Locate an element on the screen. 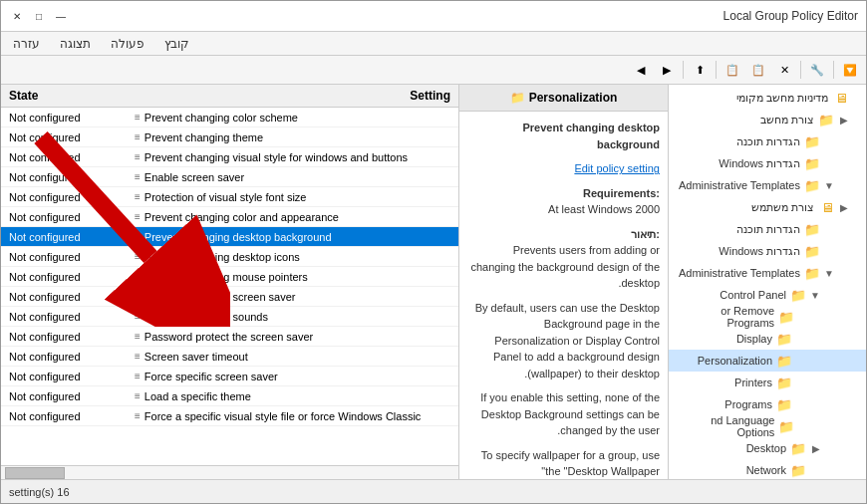 The image size is (867, 504). policy-setting: Password protect the screen saver≡ is located at coordinates (295, 337).